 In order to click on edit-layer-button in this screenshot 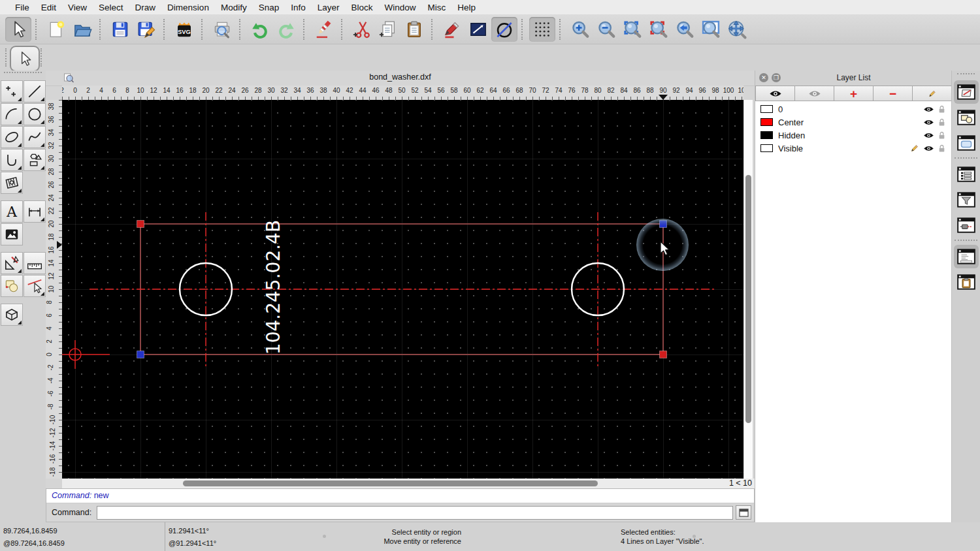, I will do `click(932, 93)`.